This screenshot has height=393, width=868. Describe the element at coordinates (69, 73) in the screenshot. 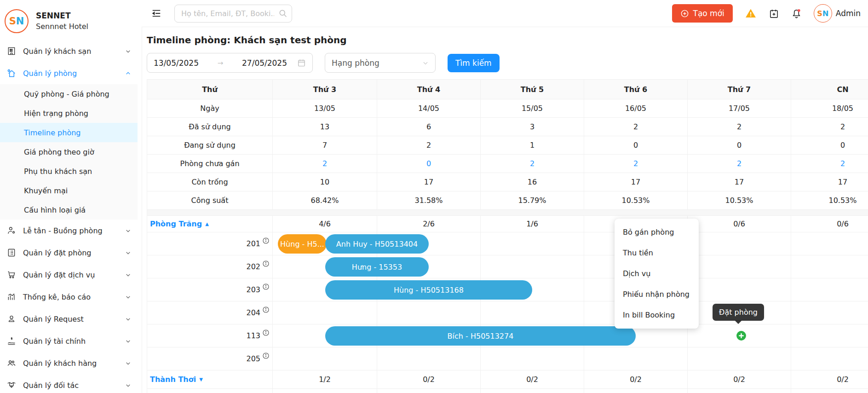

I see `sidebar-item-room-management: Quản lý phòng` at that location.